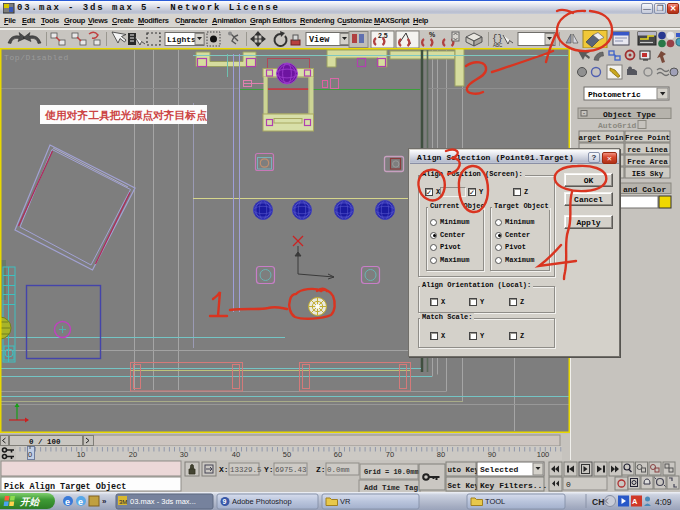  Describe the element at coordinates (598, 502) in the screenshot. I see `svg-text: CH` at that location.